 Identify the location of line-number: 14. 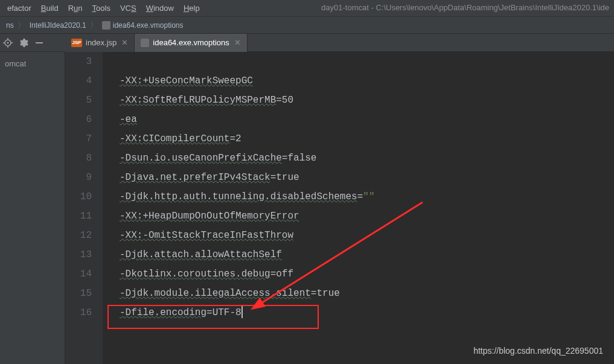
(78, 274).